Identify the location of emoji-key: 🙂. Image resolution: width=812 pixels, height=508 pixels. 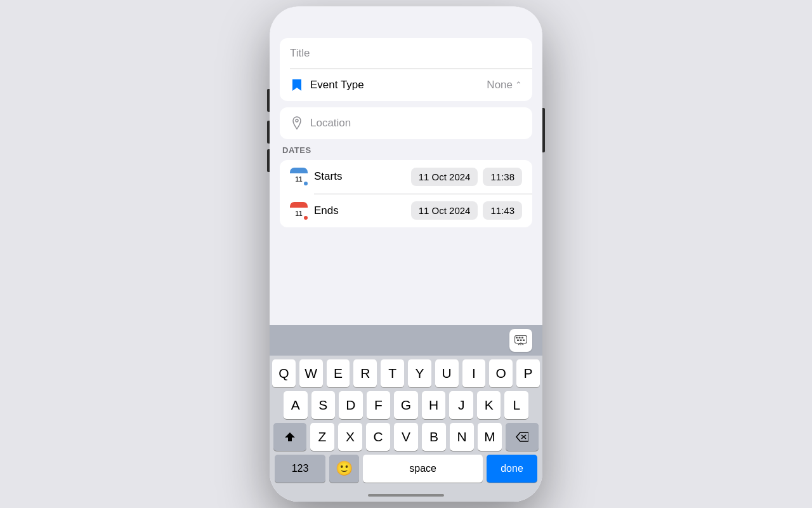
(344, 469).